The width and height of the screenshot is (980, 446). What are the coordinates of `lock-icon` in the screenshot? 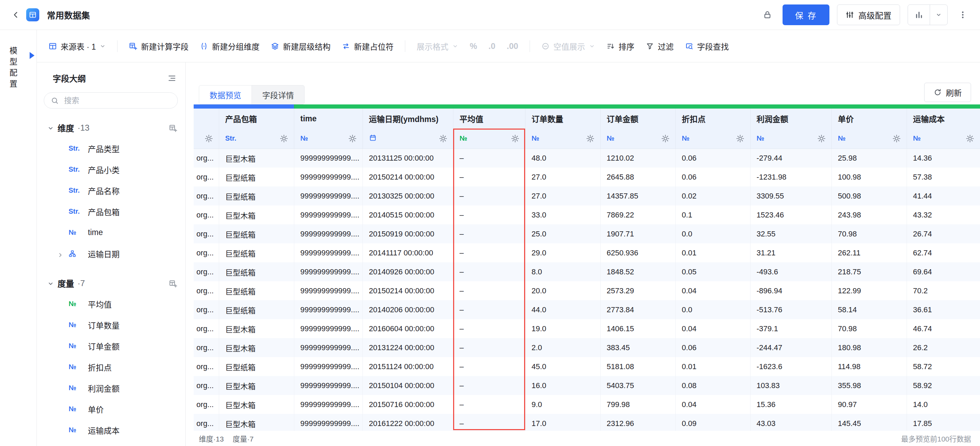 It's located at (767, 15).